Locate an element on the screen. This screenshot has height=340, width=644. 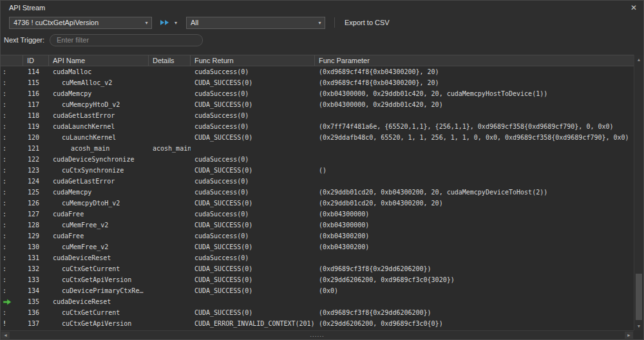
event-combobox: 4736 ! cuCtxGetApiVersion ▾ is located at coordinates (80, 23).